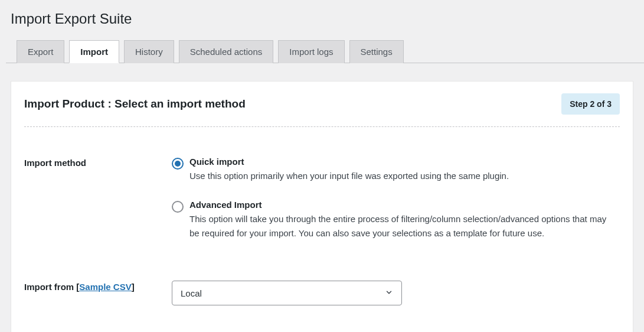 Image resolution: width=644 pixels, height=332 pixels. I want to click on page-header: Import Export Suite, so click(322, 16).